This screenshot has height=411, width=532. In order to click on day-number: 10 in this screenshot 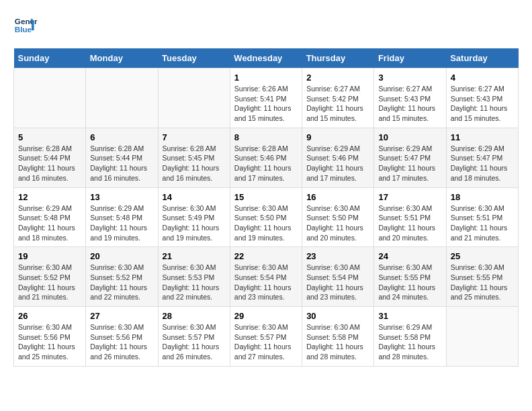, I will do `click(410, 137)`.